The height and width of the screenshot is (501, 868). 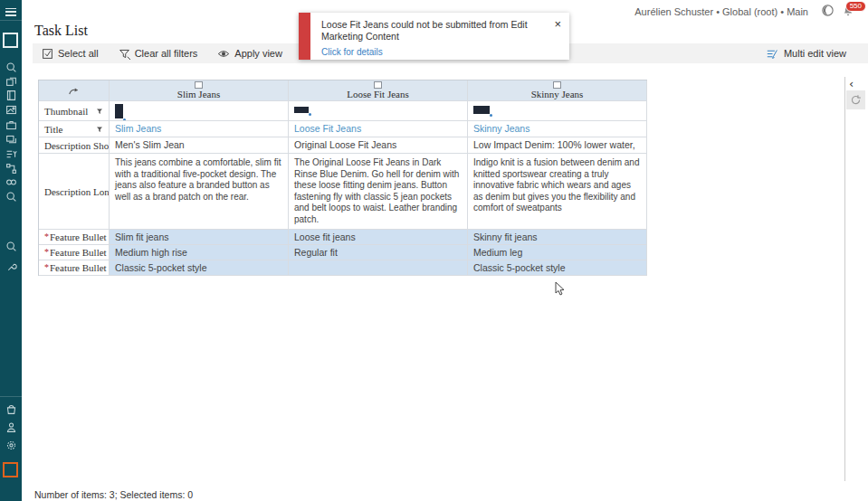 What do you see at coordinates (199, 192) in the screenshot?
I see `description-long-cell: This jeans combine a comfortable, slim f…` at bounding box center [199, 192].